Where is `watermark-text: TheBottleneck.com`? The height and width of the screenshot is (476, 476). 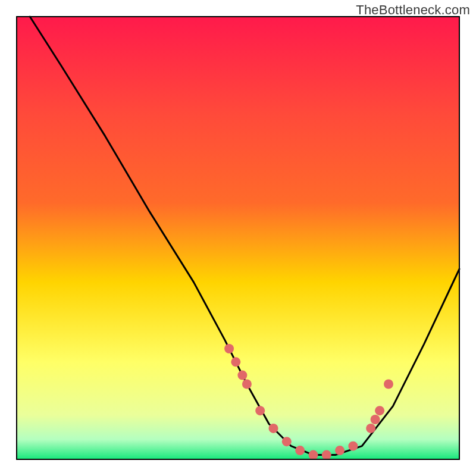
watermark-text: TheBottleneck.com is located at coordinates (413, 10).